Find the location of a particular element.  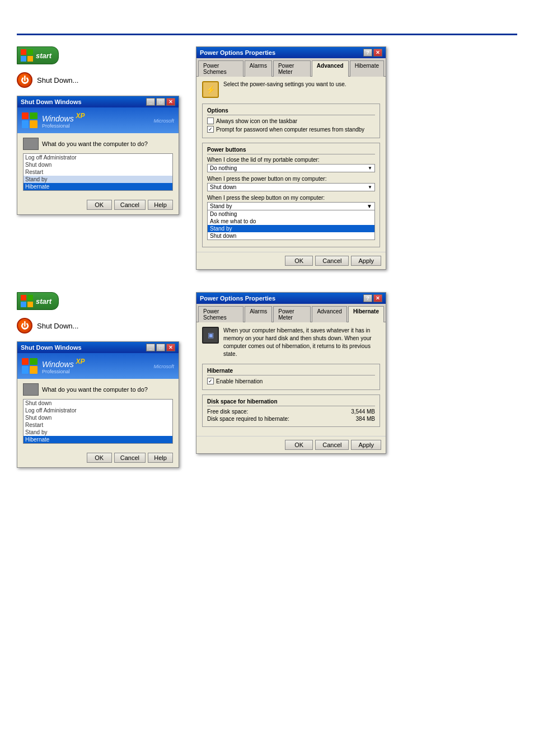

power-hibernate-description: ▣ When your computer hibernates, it save… is located at coordinates (291, 342).